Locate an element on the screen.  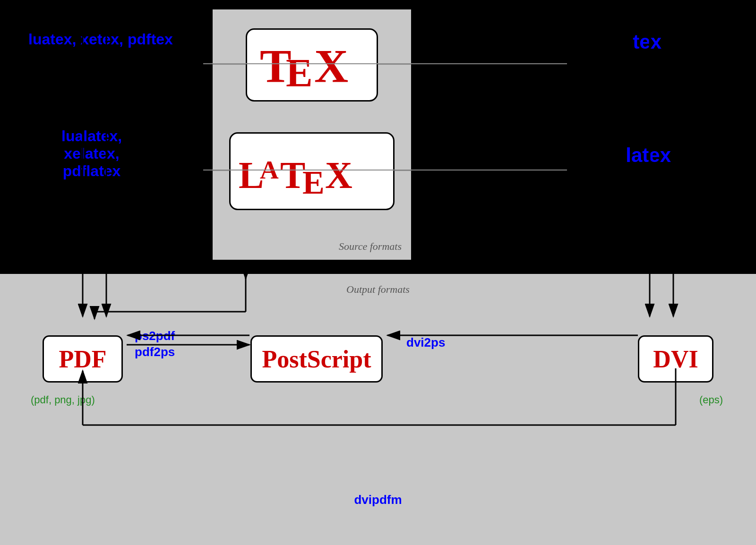
latex-label: latex is located at coordinates (648, 155).